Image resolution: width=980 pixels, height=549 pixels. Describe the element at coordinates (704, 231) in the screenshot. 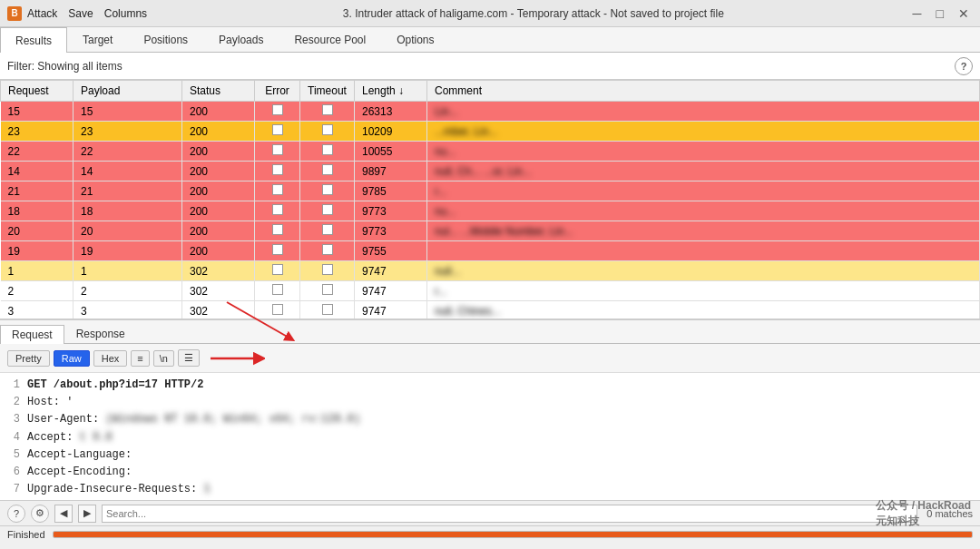

I see `table-cell: nul... ...Mobile Number, Lin...` at that location.